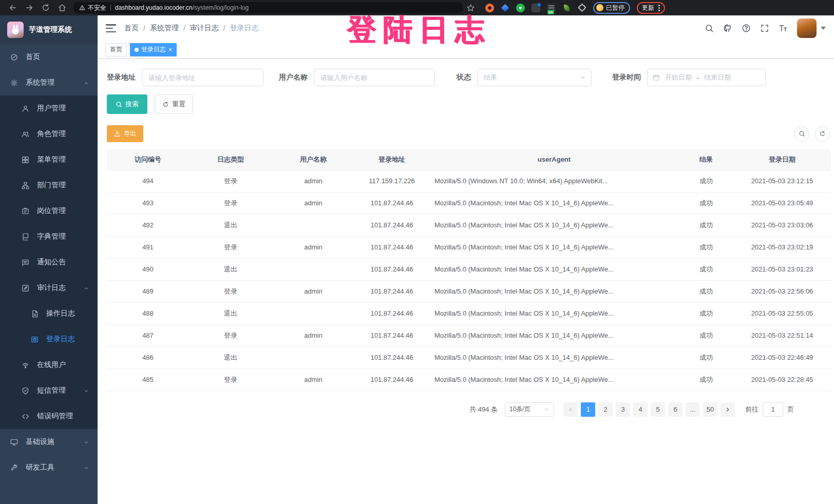  Describe the element at coordinates (490, 8) in the screenshot. I see `extension-postman-icon` at that location.